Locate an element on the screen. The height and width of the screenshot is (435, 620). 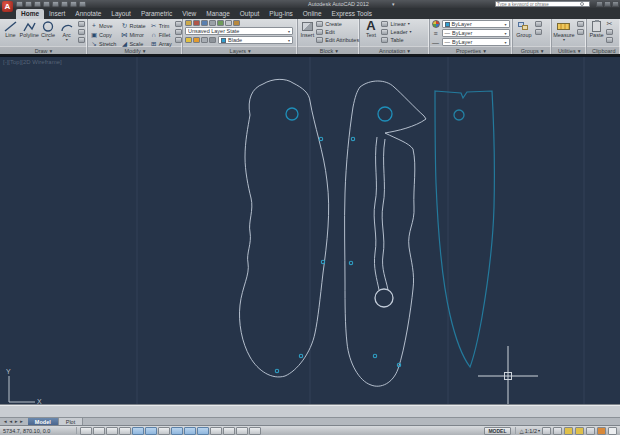
new-icon is located at coordinates (20, 4).